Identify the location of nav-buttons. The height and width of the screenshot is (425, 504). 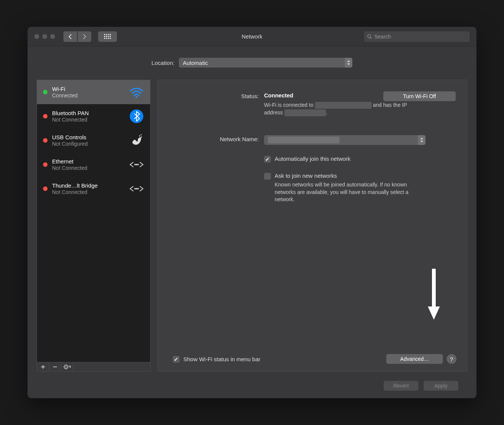
(77, 37).